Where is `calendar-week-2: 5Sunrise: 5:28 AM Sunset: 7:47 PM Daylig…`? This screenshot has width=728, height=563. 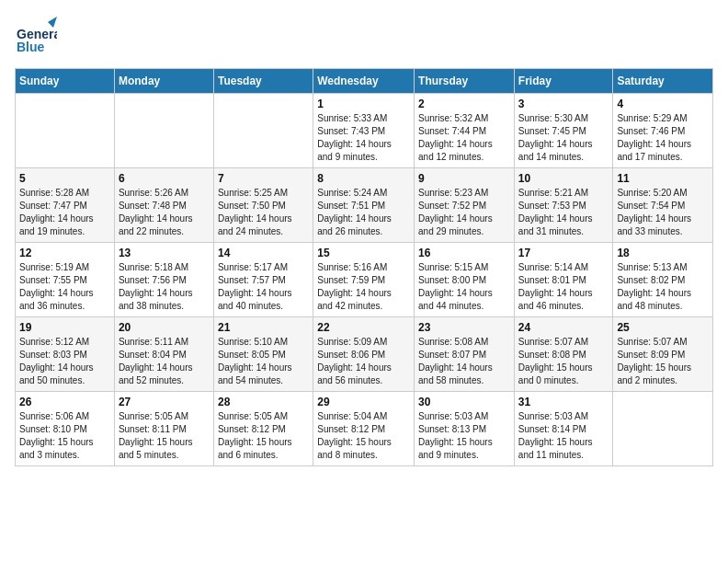
calendar-week-2: 5Sunrise: 5:28 AM Sunset: 7:47 PM Daylig… is located at coordinates (364, 206).